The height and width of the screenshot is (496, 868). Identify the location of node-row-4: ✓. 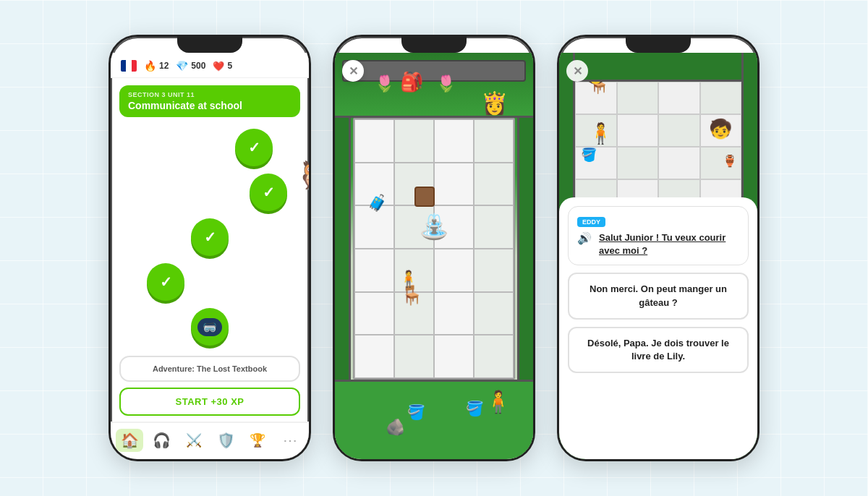
(210, 282).